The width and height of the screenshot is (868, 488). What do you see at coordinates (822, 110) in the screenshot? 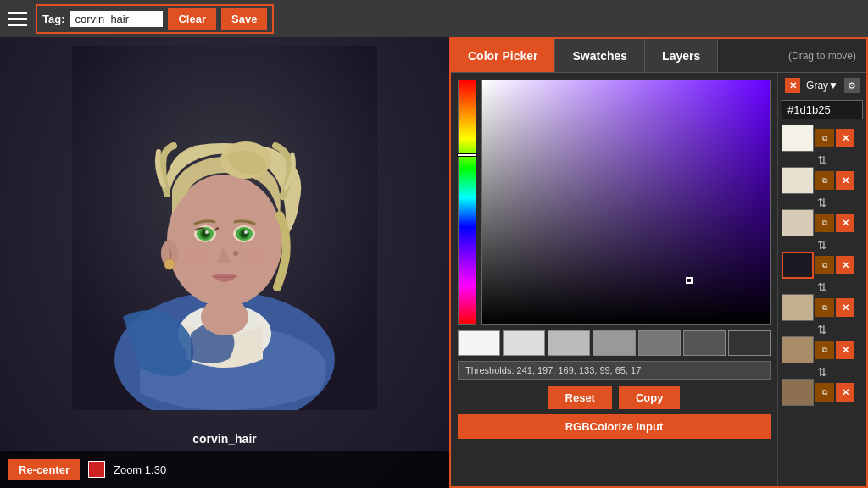
I see `hex-input` at bounding box center [822, 110].